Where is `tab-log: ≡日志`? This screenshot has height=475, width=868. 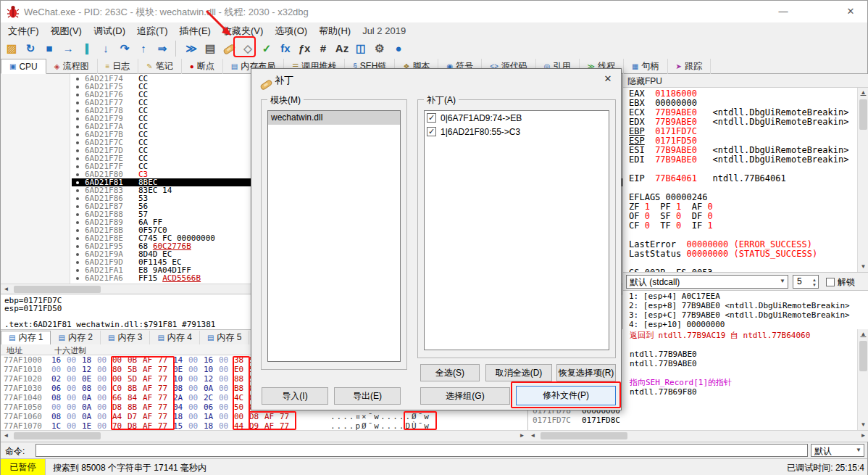 tab-log: ≡日志 is located at coordinates (119, 67).